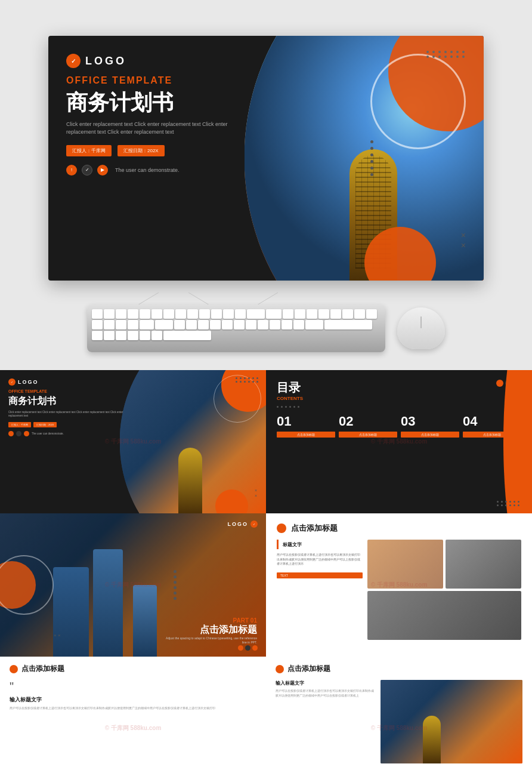 The image size is (532, 776). I want to click on brs-img, so click(451, 722).